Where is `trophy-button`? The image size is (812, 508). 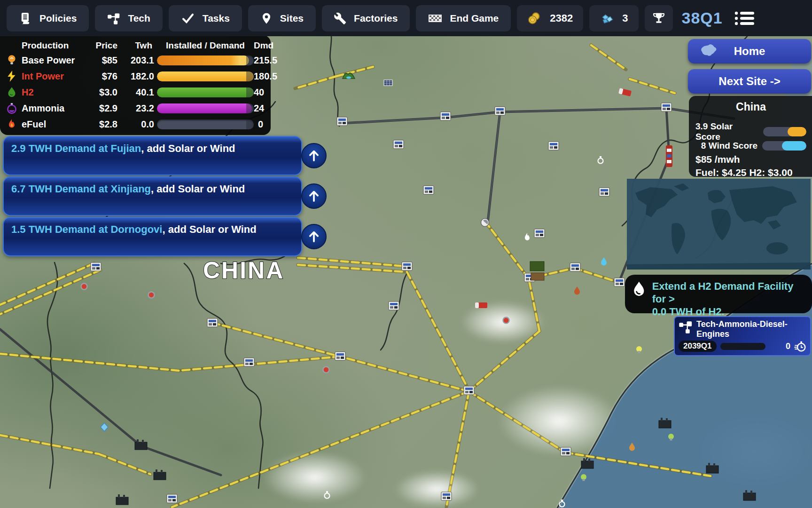
trophy-button is located at coordinates (659, 18).